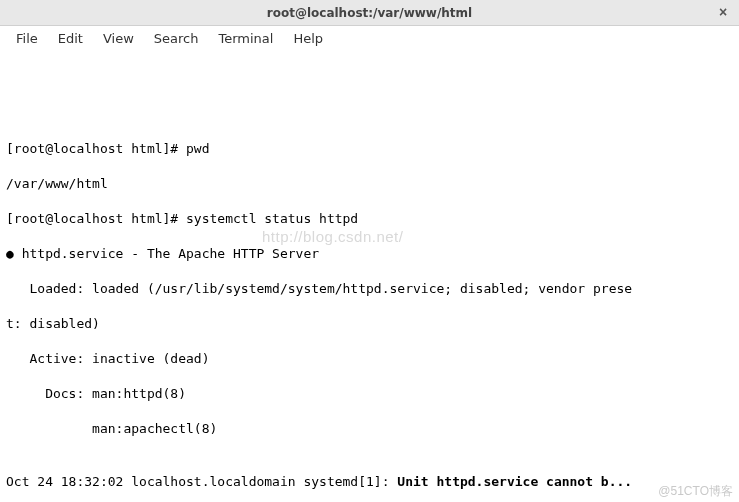 The image size is (739, 502). Describe the element at coordinates (370, 429) in the screenshot. I see `term-line: man:apachectl(8)` at that location.